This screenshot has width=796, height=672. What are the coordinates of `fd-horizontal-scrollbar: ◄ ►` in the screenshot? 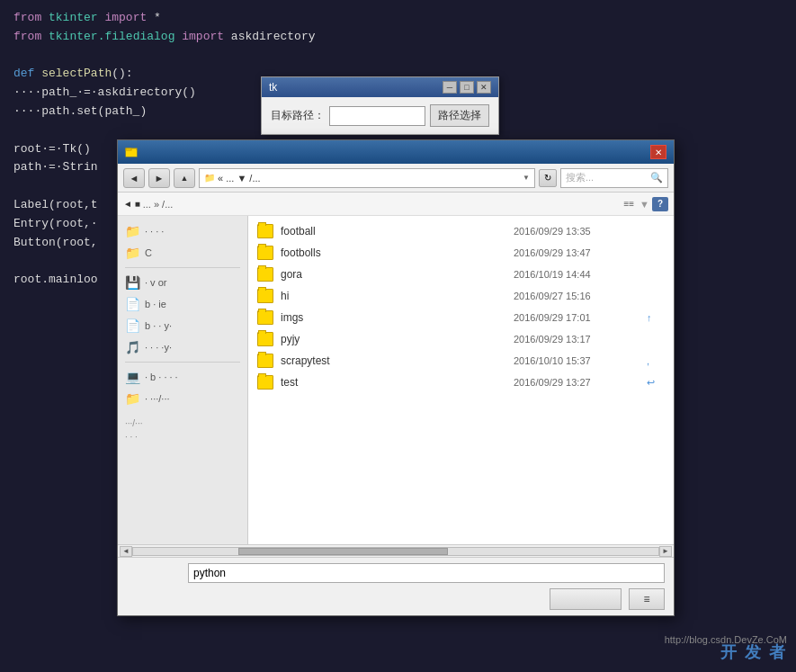 It's located at (396, 551).